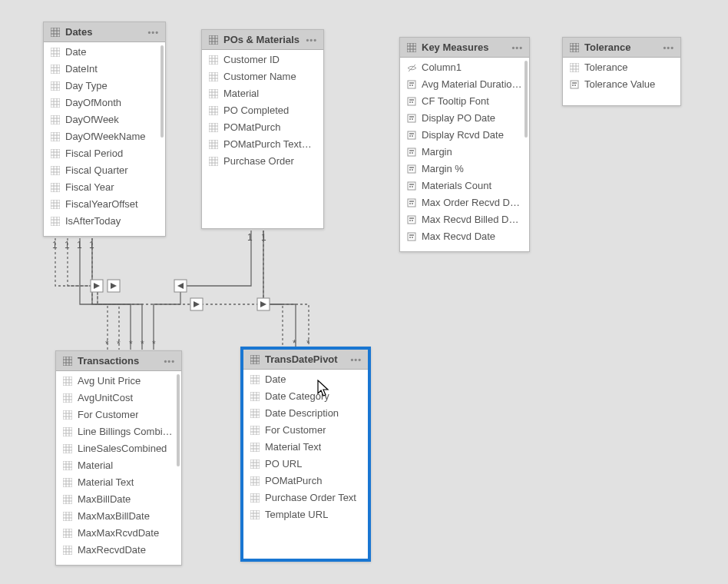 This screenshot has width=728, height=584. What do you see at coordinates (263, 144) in the screenshot?
I see `field-row: POMatPurch TextDisp` at bounding box center [263, 144].